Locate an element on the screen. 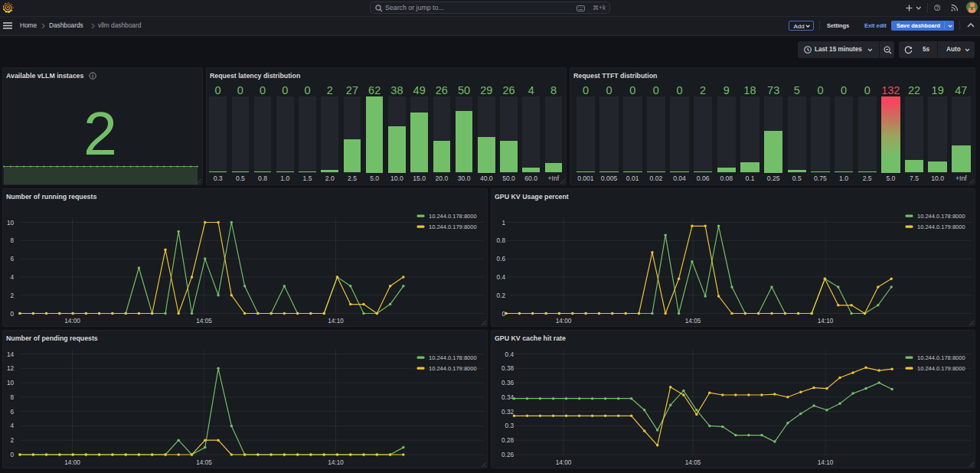 This screenshot has width=980, height=473. svg-text: 0.36 is located at coordinates (508, 383).